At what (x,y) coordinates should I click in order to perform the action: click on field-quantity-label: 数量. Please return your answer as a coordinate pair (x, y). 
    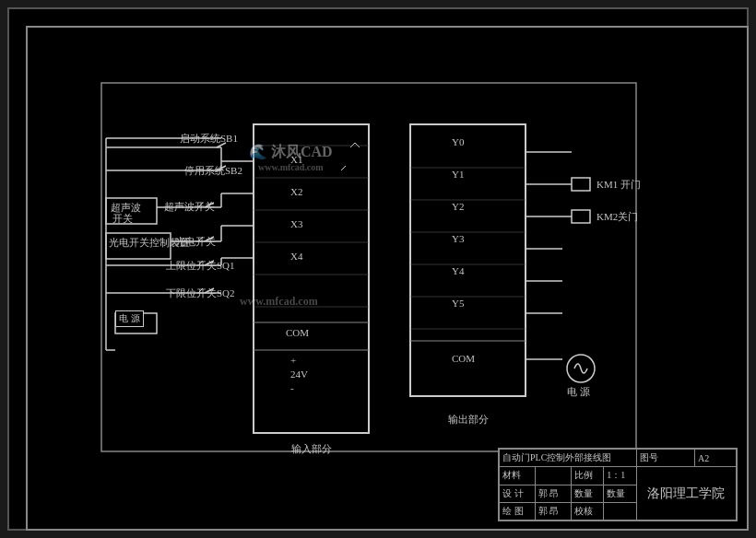
    Looking at the image, I should click on (587, 494).